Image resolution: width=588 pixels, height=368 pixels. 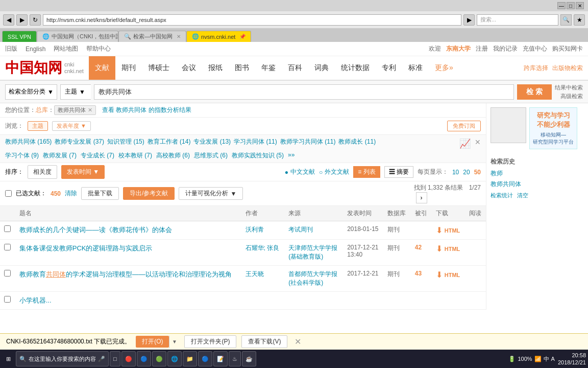 What do you see at coordinates (553, 128) in the screenshot?
I see `sidebar-ad: 研究与学习不能少利器 移动知网—研究型同学习平台` at bounding box center [553, 128].